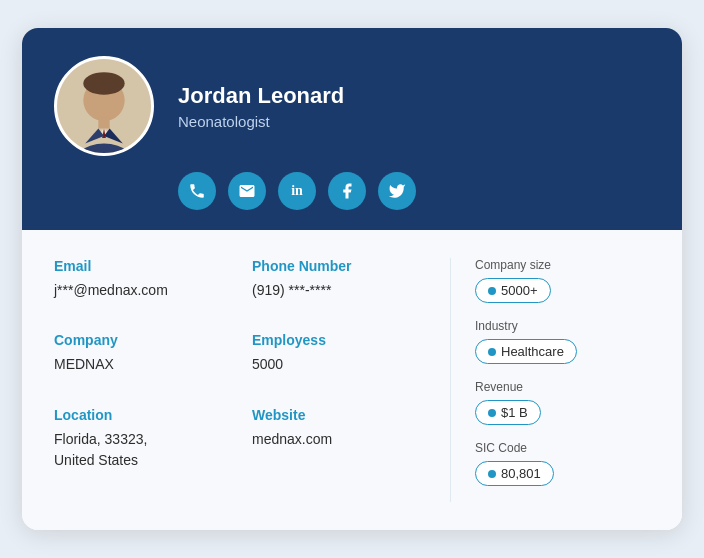 The width and height of the screenshot is (704, 558). What do you see at coordinates (562, 402) in the screenshot?
I see `revenue-item: Revenue $1 B` at bounding box center [562, 402].